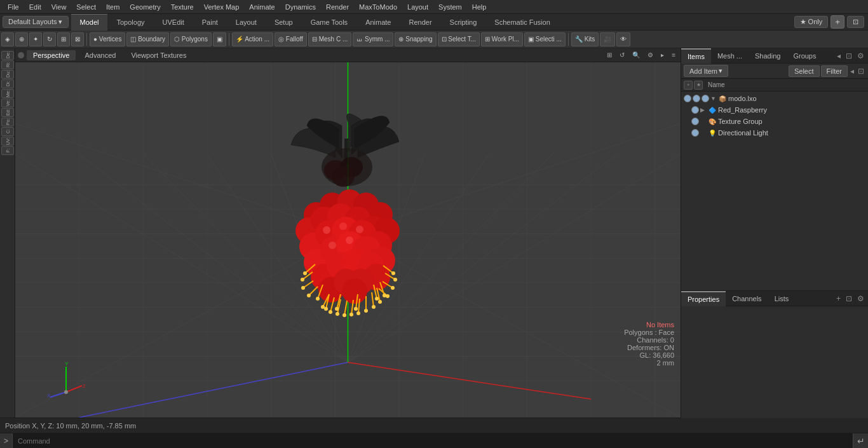 This screenshot has height=448, width=868. I want to click on props-tab-channels: Channels, so click(747, 299).